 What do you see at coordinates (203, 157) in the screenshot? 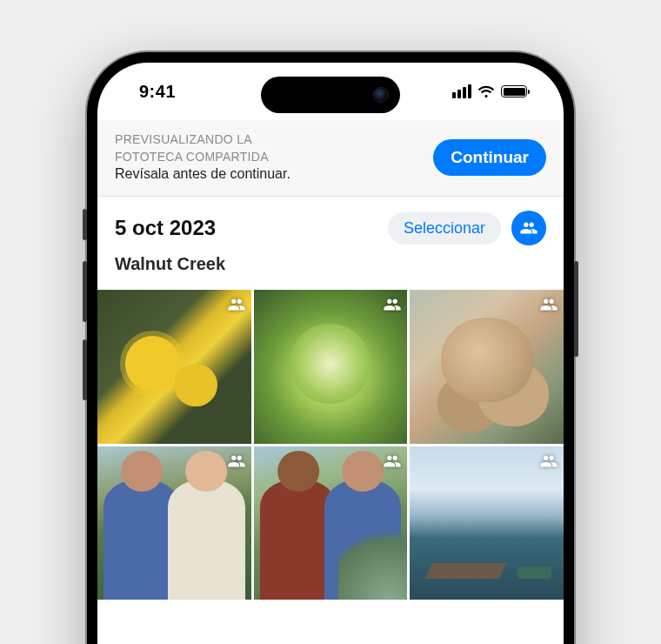
I see `banner-text: PREVISUALIZANDO LA FOTOTECA COMPARTIDA R…` at bounding box center [203, 157].